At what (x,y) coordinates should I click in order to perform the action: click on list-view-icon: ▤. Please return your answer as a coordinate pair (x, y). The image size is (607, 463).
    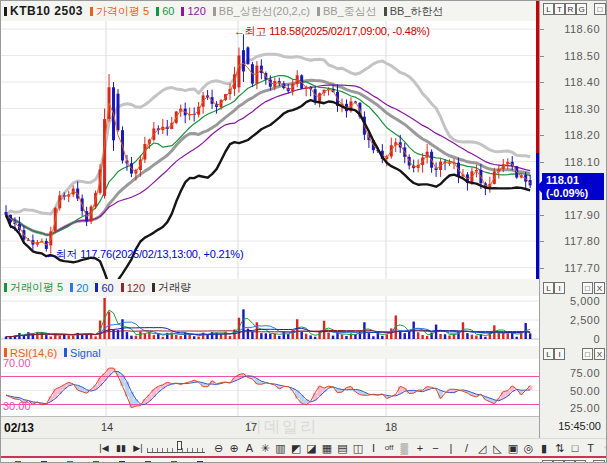
    Looking at the image, I should click on (342, 448).